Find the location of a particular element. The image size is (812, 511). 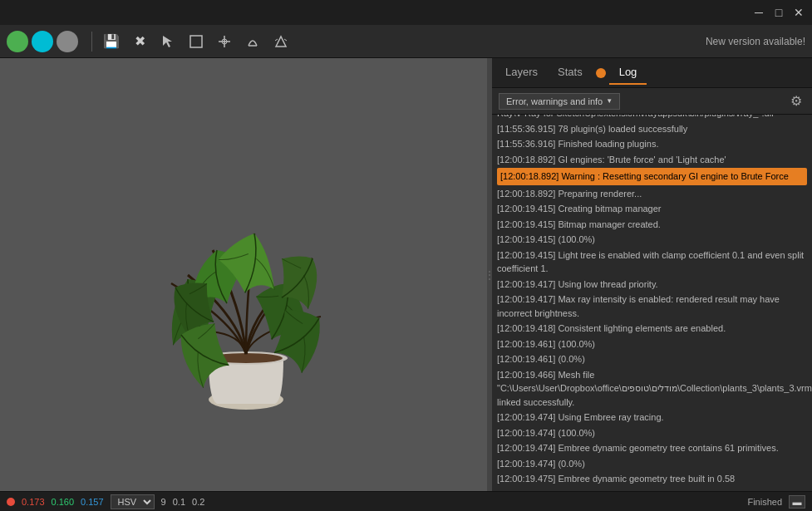

log-entry: [11:55:36.915] 78 plugin(s) loaded succe… is located at coordinates (652, 130).